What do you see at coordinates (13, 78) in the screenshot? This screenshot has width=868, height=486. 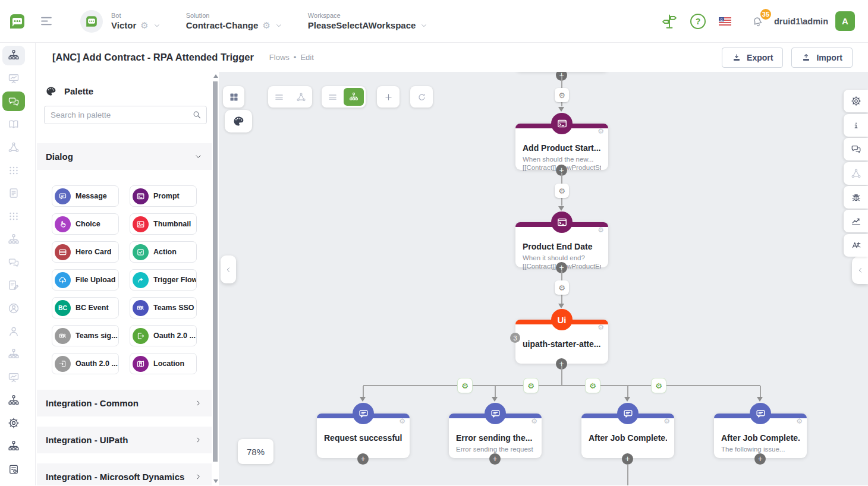 I see `rail-item-dashboard` at bounding box center [13, 78].